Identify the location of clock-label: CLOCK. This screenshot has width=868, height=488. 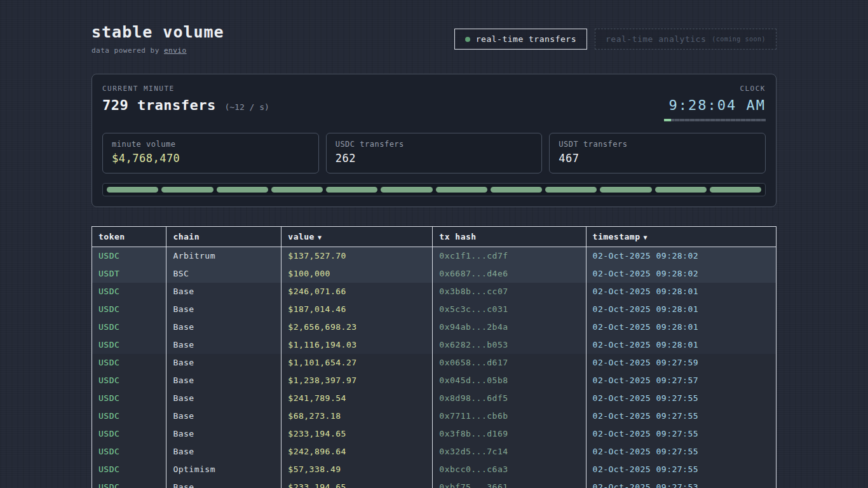
(715, 89).